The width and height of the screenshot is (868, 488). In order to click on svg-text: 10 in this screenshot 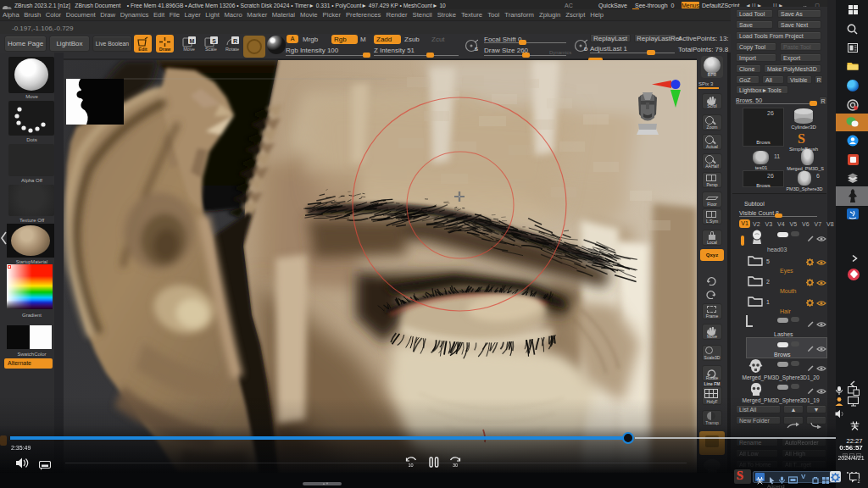, I will do `click(410, 465)`.